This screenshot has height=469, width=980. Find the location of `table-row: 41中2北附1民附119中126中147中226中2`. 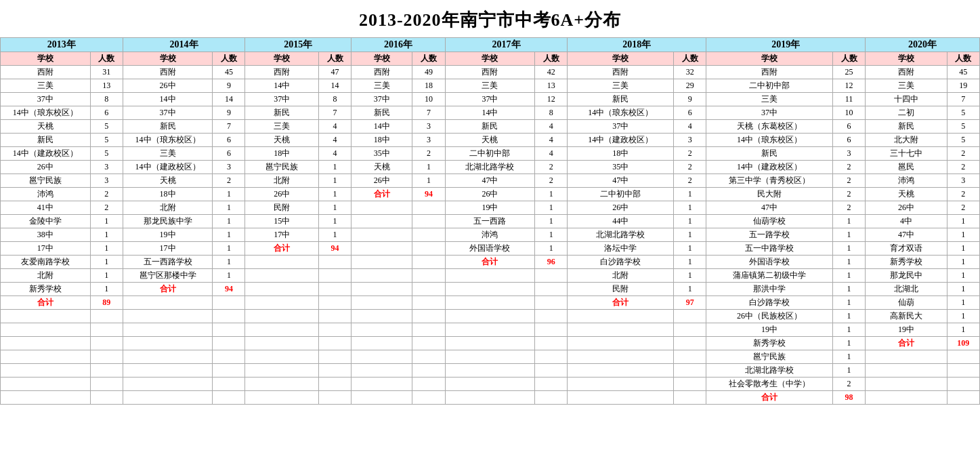

table-row: 41中2北附1民附119中126中147中226中2 is located at coordinates (490, 208).